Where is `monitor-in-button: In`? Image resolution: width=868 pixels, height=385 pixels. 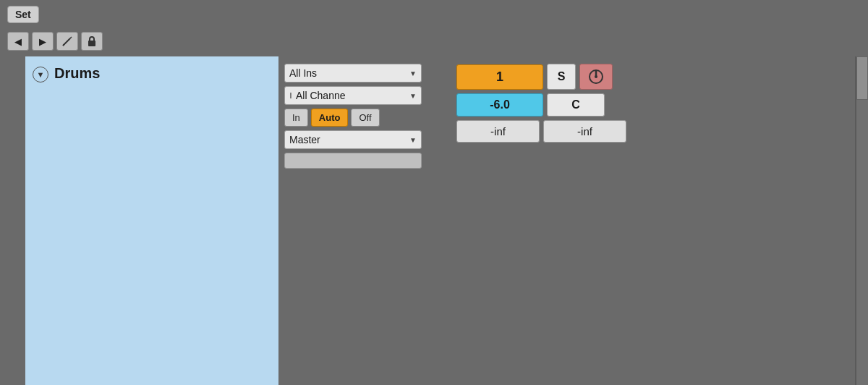
monitor-in-button: In is located at coordinates (297, 117).